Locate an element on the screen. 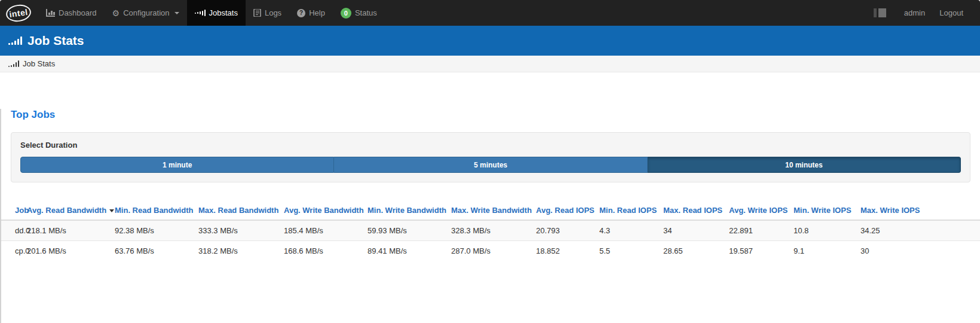 This screenshot has height=323, width=980. column-header: Avg. Read IOPS is located at coordinates (564, 211).